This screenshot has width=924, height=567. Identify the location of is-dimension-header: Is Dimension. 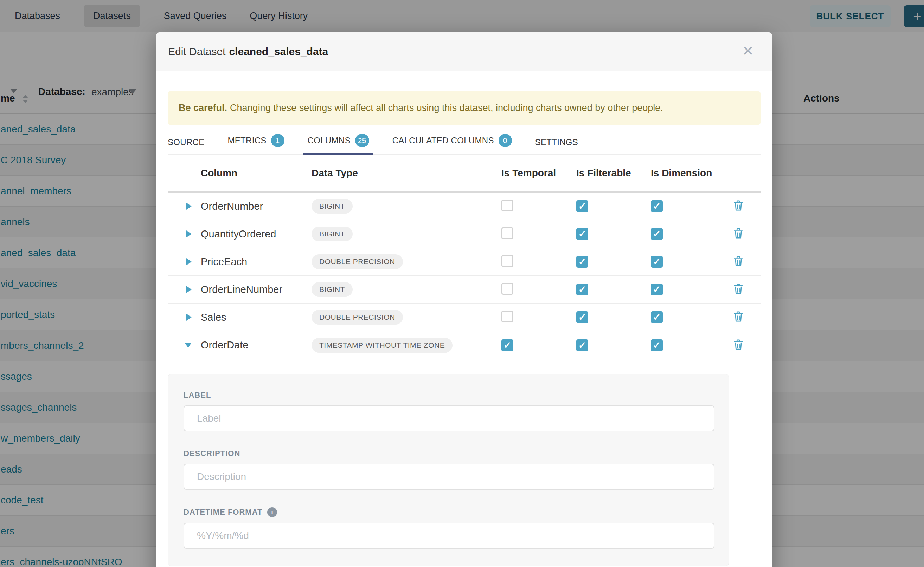
(683, 173).